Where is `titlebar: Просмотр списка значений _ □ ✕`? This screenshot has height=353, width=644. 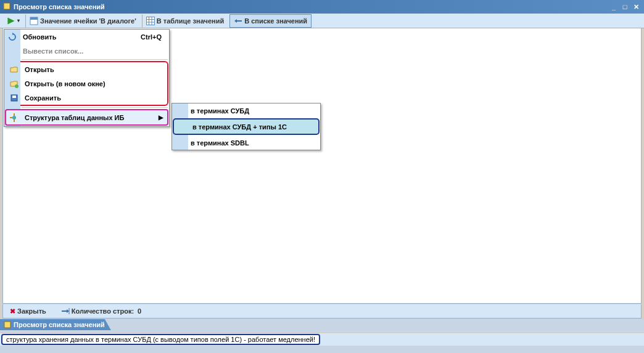
titlebar: Просмотр списка значений _ □ ✕ is located at coordinates (322, 7).